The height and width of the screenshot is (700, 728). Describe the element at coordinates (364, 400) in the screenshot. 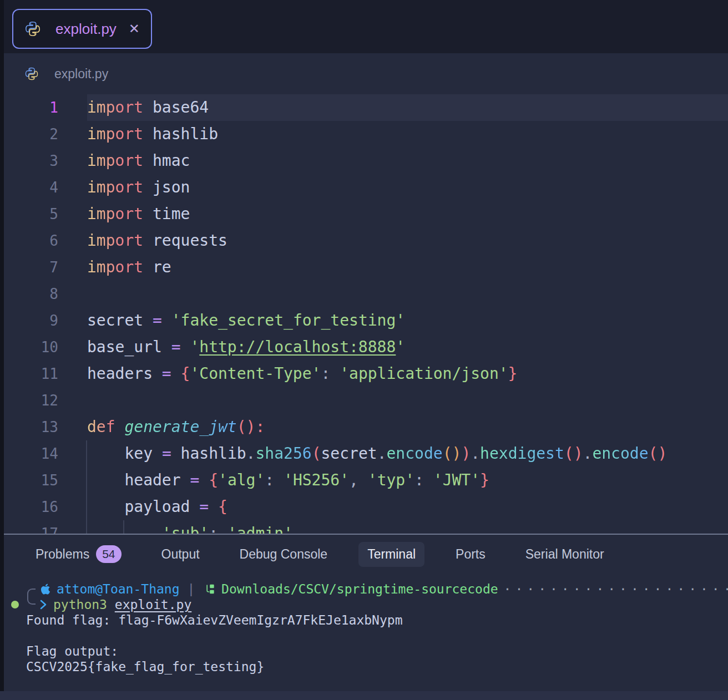

I see `code-line: 12` at that location.